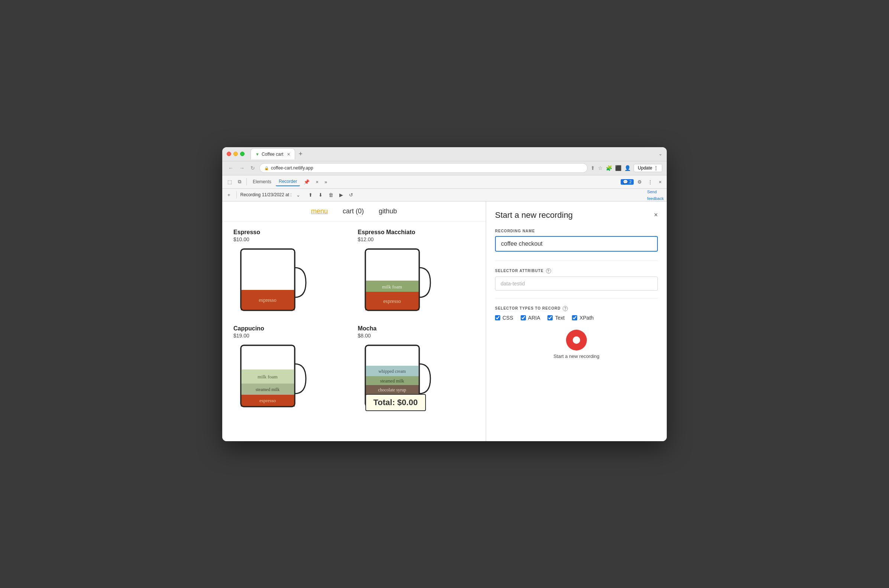 The image size is (889, 588). I want to click on delete-btn: 🗑, so click(331, 195).